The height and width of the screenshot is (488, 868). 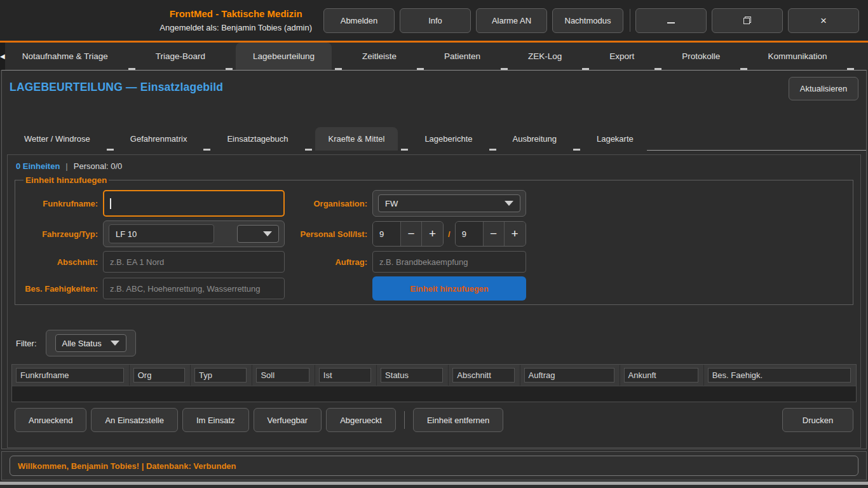 I want to click on window-bottom-scrollbar, so click(x=434, y=483).